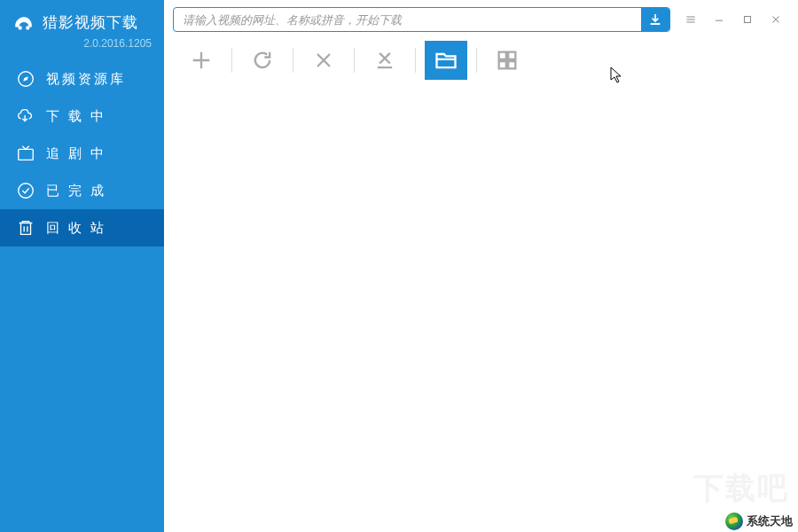 This screenshot has height=532, width=798. Describe the element at coordinates (691, 20) in the screenshot. I see `hamburger-icon` at that location.